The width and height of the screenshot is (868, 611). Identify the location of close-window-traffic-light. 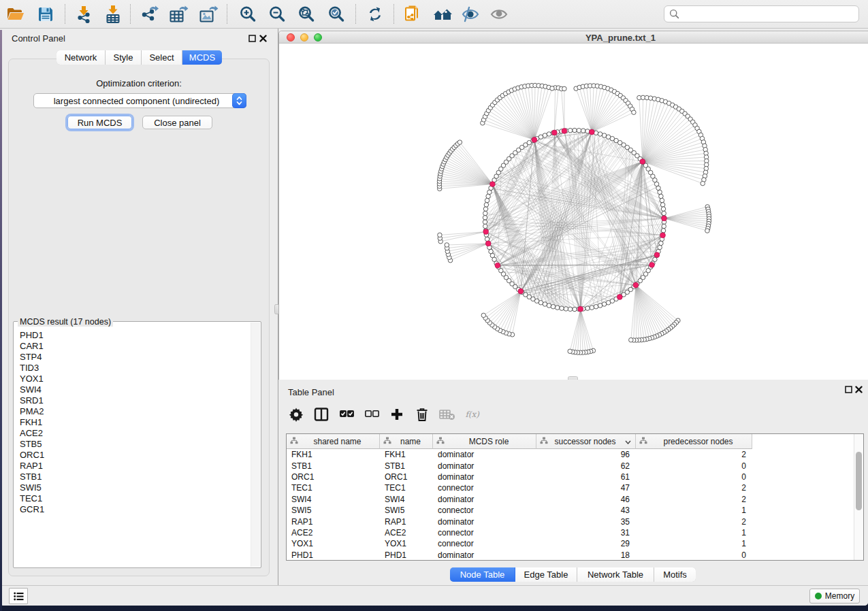
(291, 37).